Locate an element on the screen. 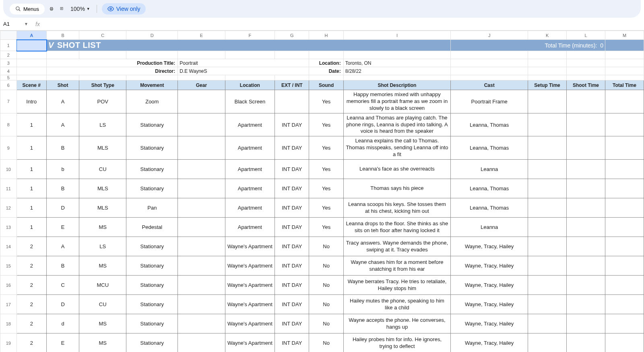  cell-I5 is located at coordinates (397, 78).